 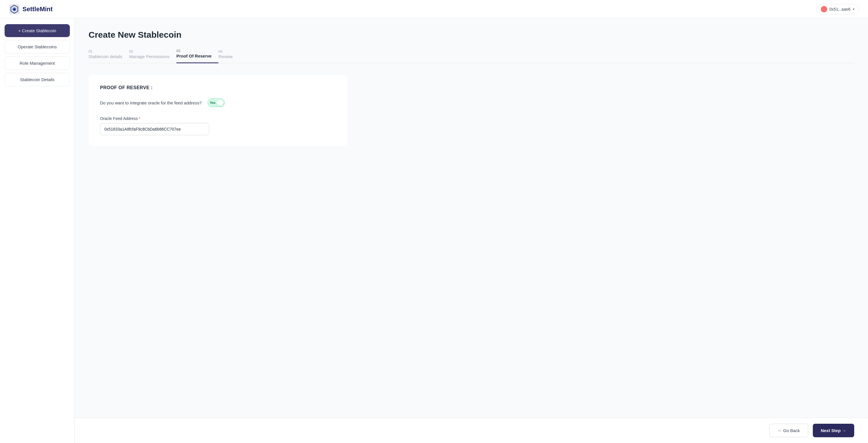 What do you see at coordinates (218, 102) in the screenshot?
I see `toggle-row: Do you want to integrate oracle for the …` at bounding box center [218, 102].